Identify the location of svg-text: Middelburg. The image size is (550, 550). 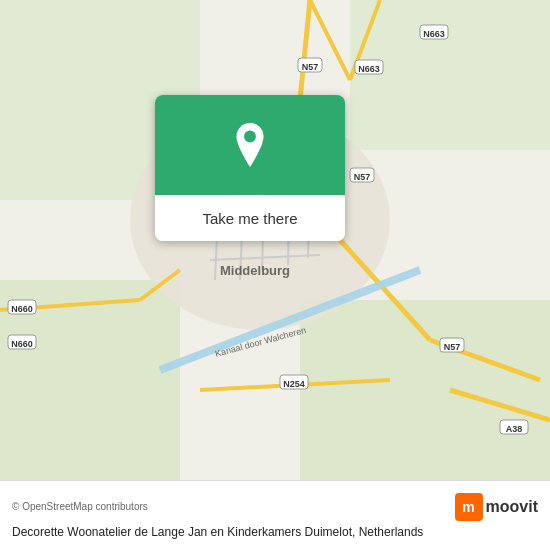
(255, 270).